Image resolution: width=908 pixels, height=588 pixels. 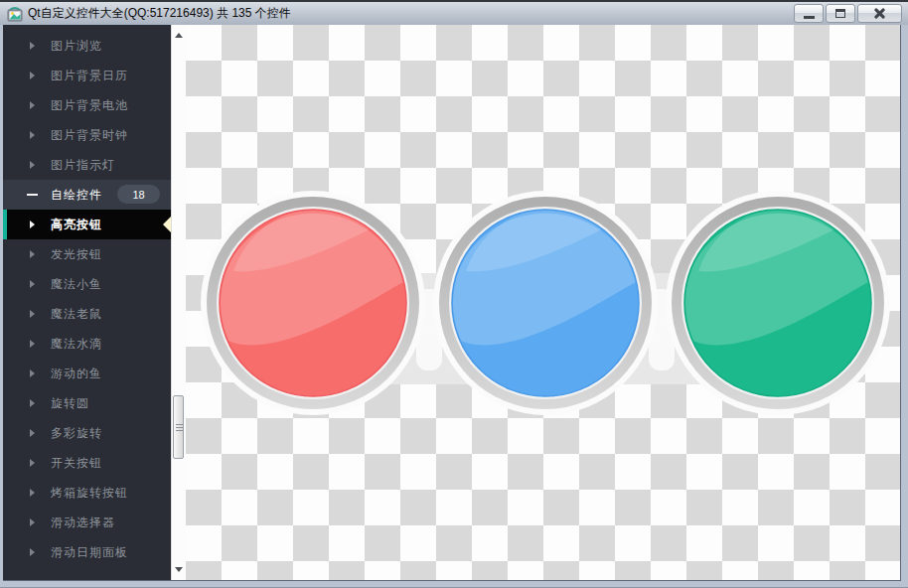 I want to click on sidebar-item-highlight-button: 高亮按钮, so click(x=87, y=224).